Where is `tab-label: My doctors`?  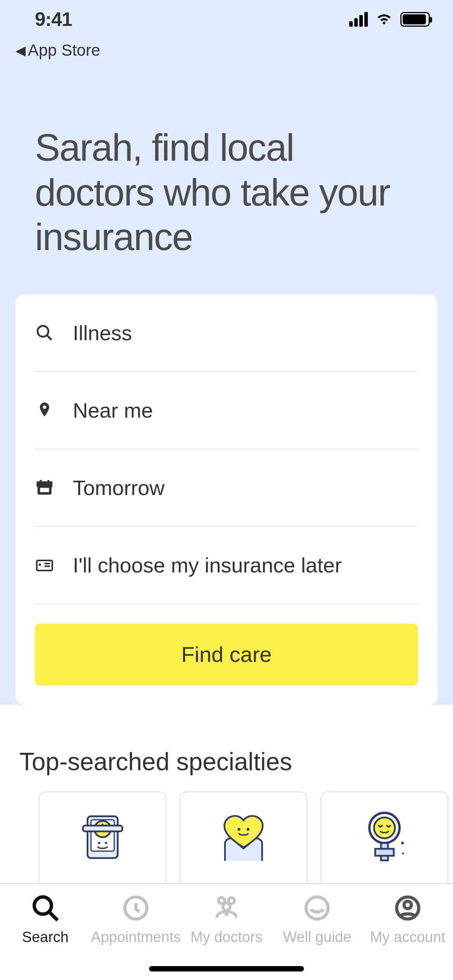 tab-label: My doctors is located at coordinates (226, 937).